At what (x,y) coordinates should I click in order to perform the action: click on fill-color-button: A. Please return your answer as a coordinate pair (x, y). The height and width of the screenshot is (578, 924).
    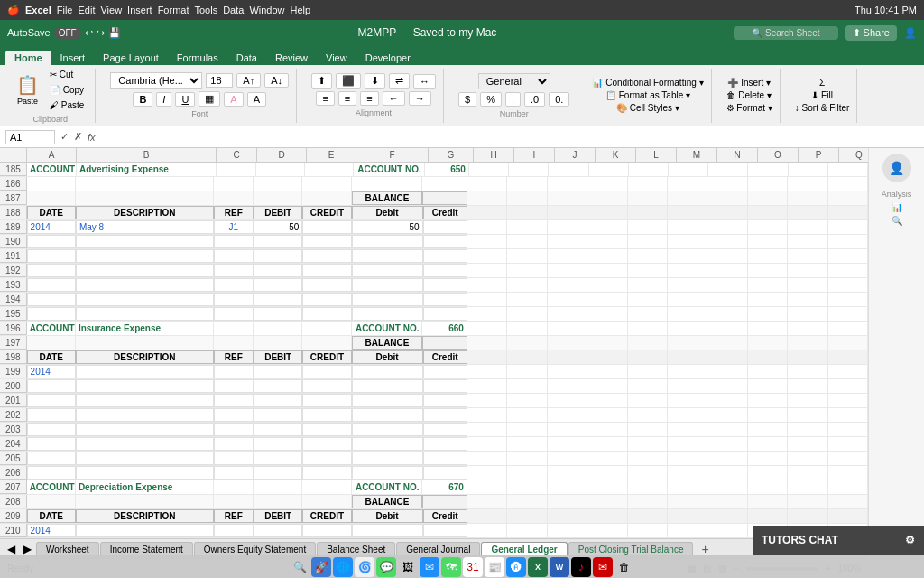
    Looking at the image, I should click on (233, 99).